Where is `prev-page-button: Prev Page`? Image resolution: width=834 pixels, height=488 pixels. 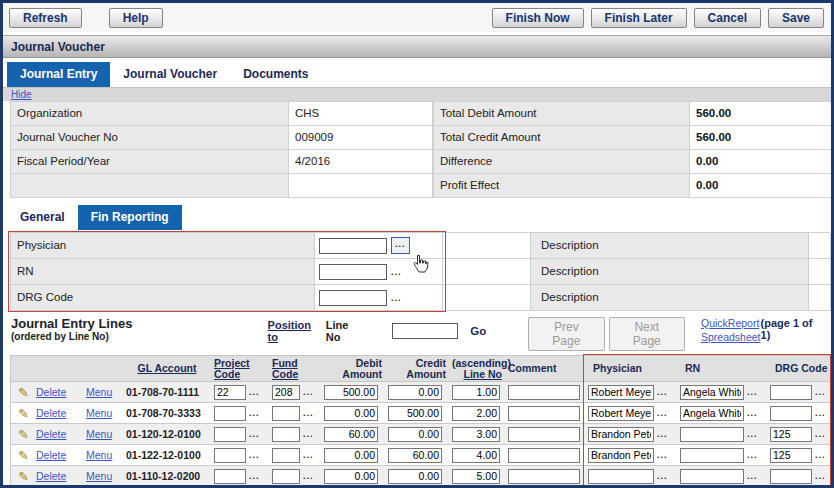 prev-page-button: Prev Page is located at coordinates (566, 334).